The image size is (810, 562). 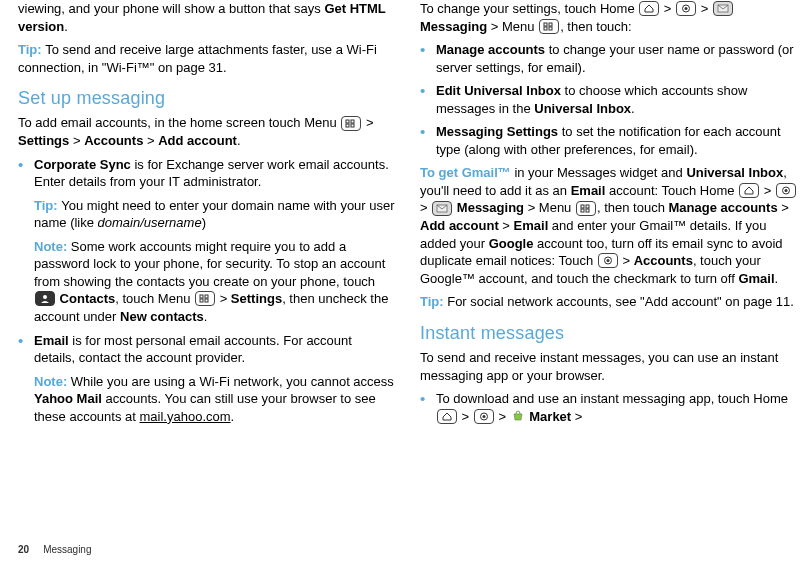 What do you see at coordinates (609, 226) in the screenshot?
I see `gmail-paragraph: To get Gmail™ in your Messages widget an…` at bounding box center [609, 226].